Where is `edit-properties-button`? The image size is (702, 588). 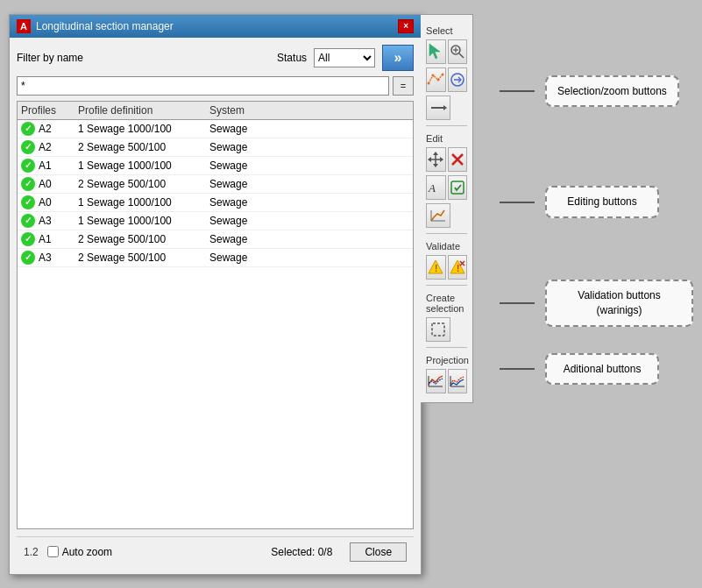 edit-properties-button is located at coordinates (457, 188).